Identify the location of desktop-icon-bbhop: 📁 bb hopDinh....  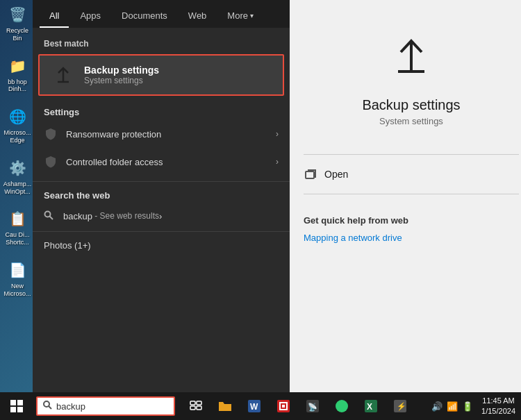
(17, 74).